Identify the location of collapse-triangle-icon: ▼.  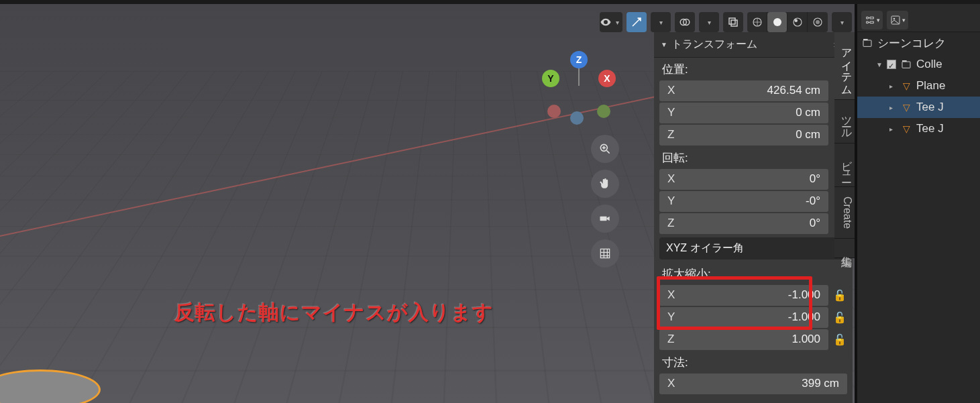
(664, 44).